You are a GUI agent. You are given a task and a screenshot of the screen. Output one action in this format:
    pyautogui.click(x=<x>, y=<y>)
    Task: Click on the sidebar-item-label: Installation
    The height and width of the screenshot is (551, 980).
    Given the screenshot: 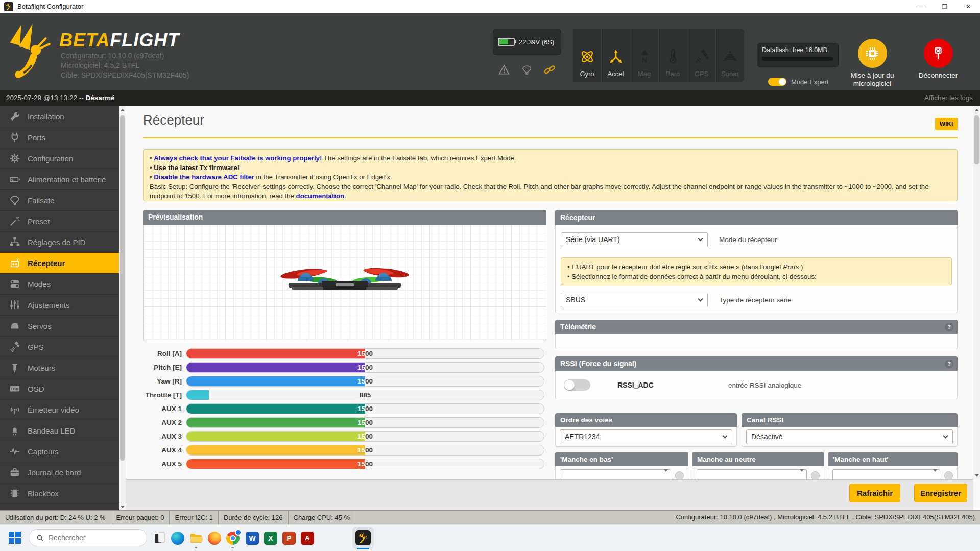 What is the action you would take?
    pyautogui.click(x=46, y=116)
    